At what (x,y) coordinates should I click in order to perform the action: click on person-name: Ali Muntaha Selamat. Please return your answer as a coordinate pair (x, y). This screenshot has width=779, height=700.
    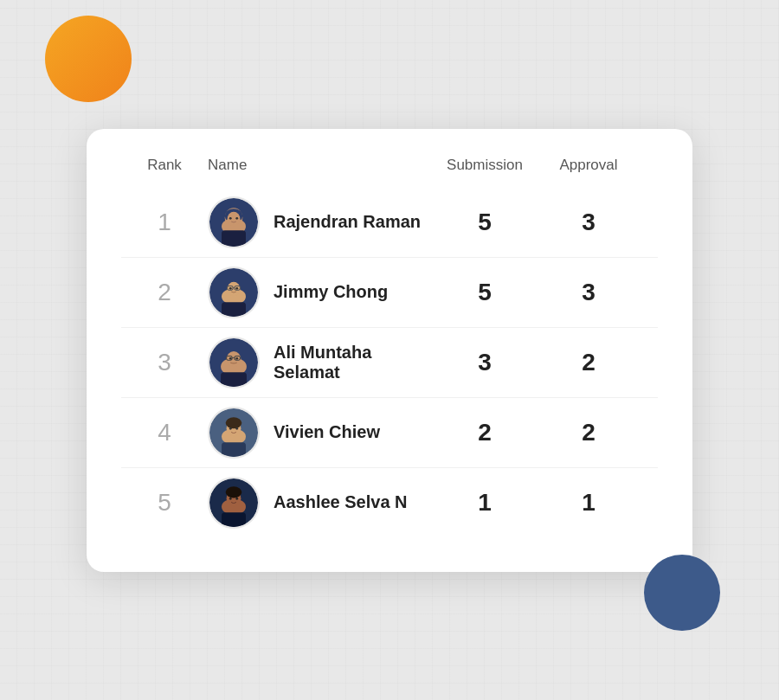
    Looking at the image, I should click on (353, 363).